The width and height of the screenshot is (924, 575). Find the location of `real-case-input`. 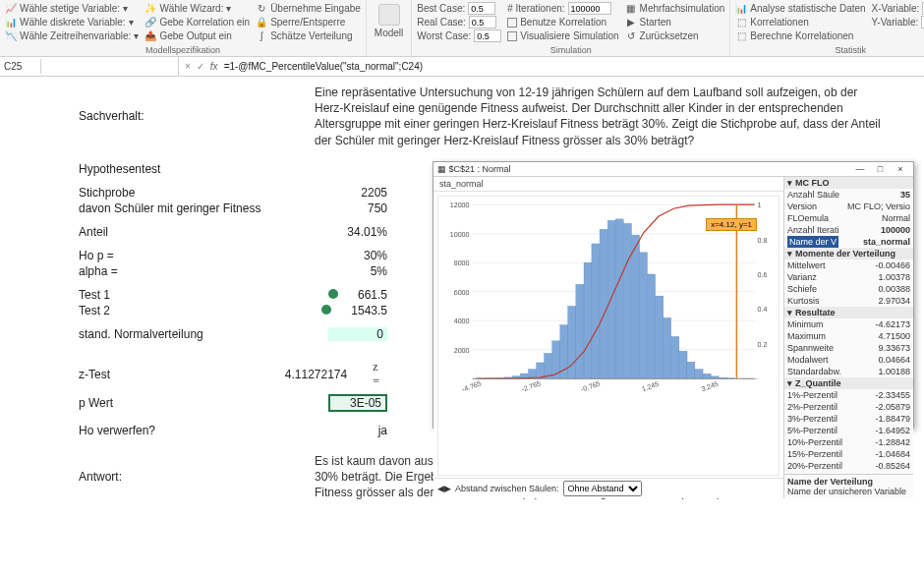

real-case-input is located at coordinates (483, 22).